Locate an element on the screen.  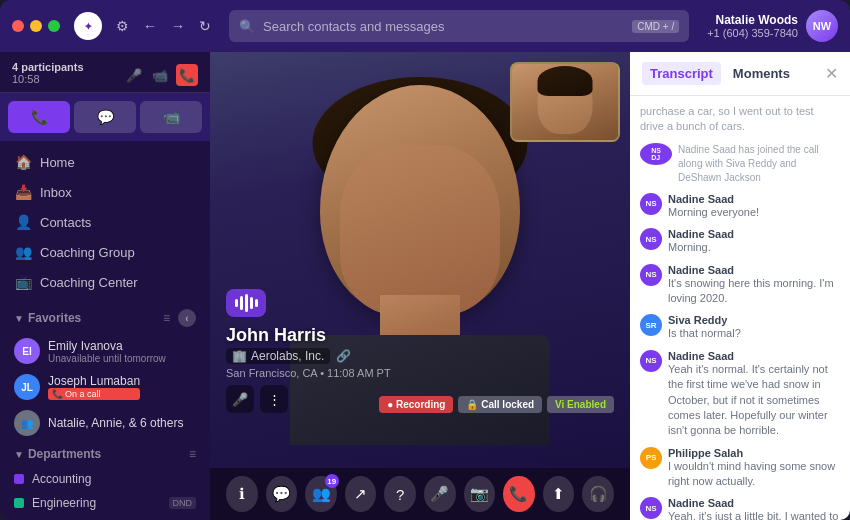
favorites-toggle: ▼ is located at coordinates (19, 318).